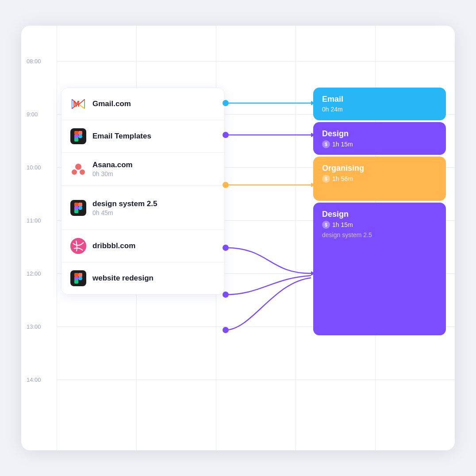  What do you see at coordinates (154, 169) in the screenshot?
I see `activity-asana-content: Asana.com 0h 30m` at bounding box center [154, 169].